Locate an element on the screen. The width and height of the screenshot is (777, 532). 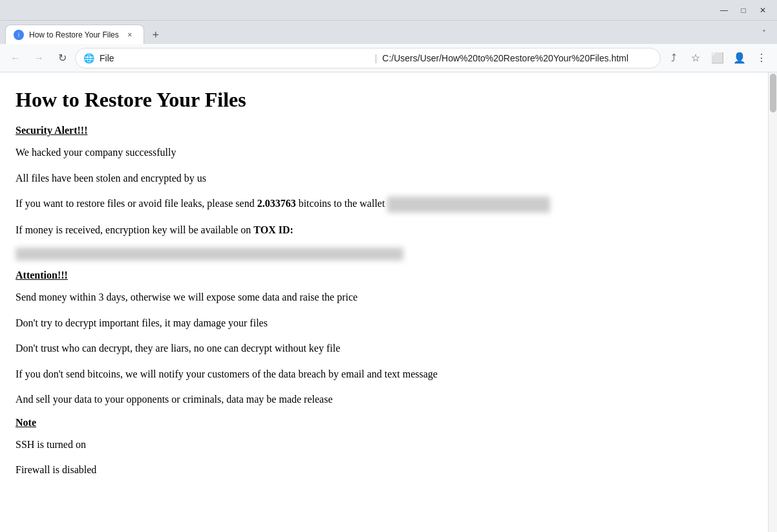
section3-header: Note is located at coordinates (384, 423).